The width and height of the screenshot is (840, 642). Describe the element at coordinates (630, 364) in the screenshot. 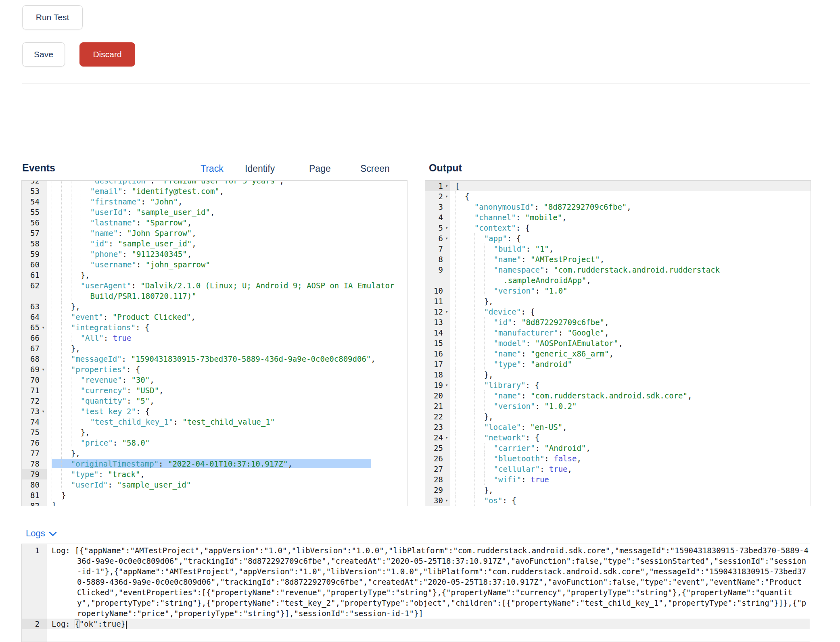

I see `code-text: "type": "android"` at that location.